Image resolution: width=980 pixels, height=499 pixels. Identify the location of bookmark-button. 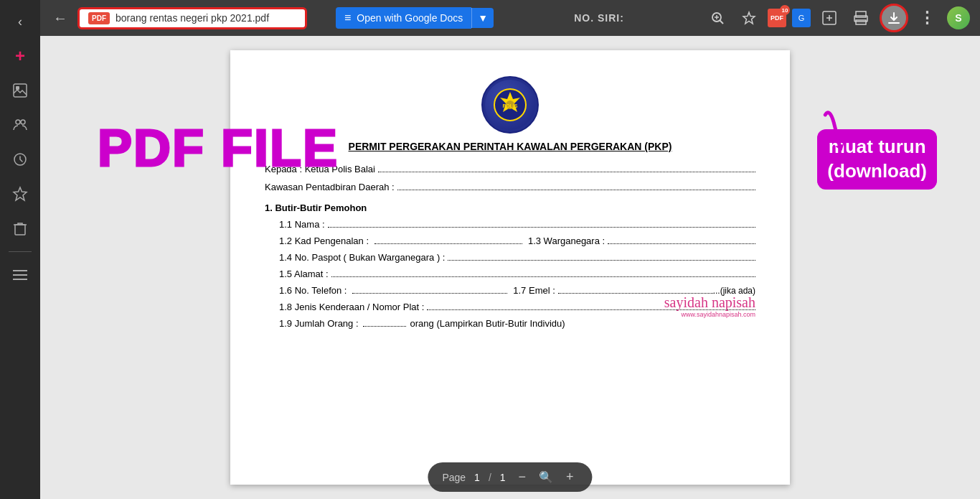
(749, 18).